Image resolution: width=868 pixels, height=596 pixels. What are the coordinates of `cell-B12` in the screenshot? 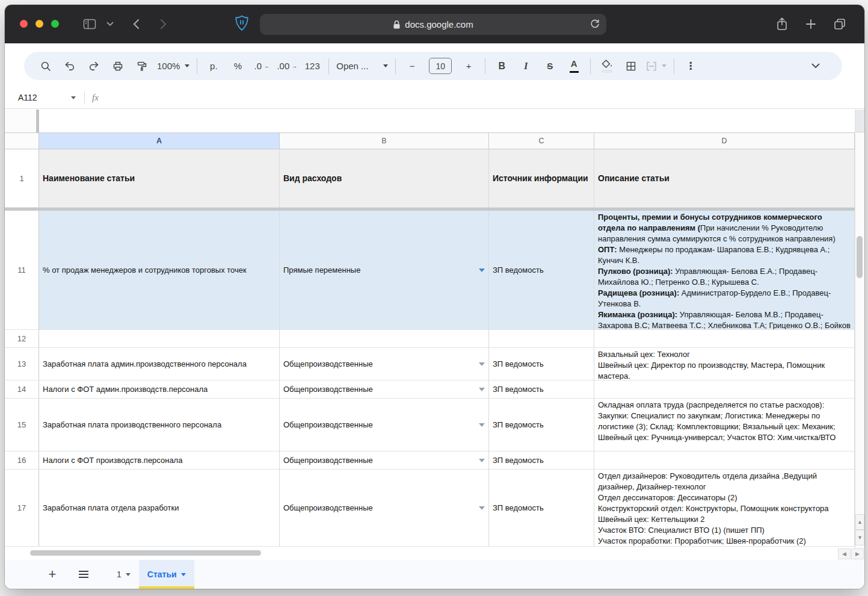 It's located at (384, 339).